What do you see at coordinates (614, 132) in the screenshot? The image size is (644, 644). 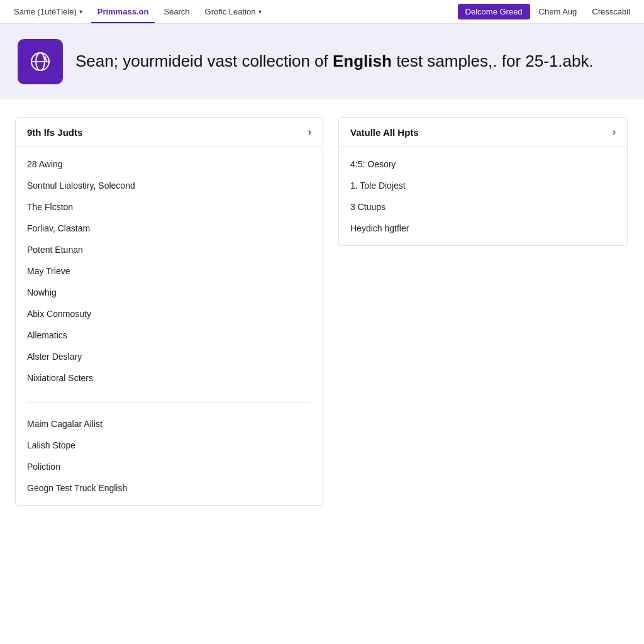 I see `right-panel-arrow-icon: ›` at bounding box center [614, 132].